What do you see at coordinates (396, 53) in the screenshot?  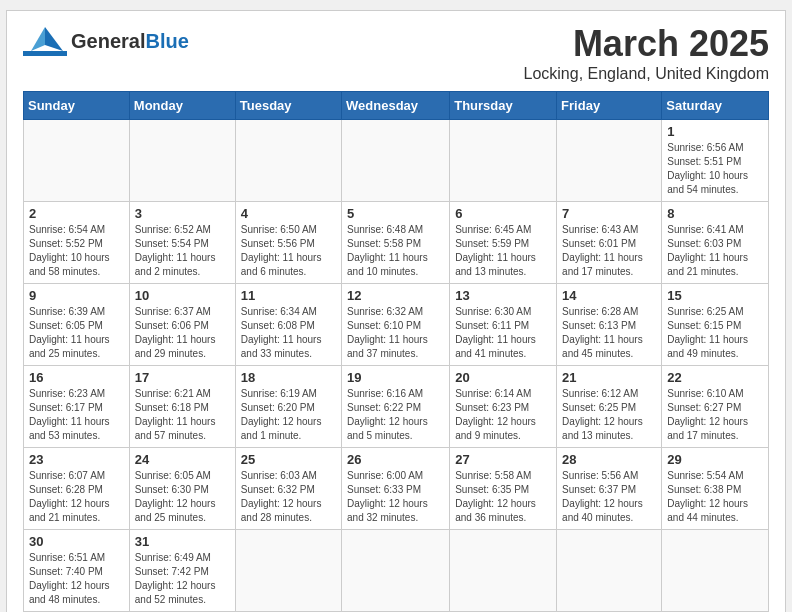 I see `header-section: GeneralBlue March 2025 Locking, England,…` at bounding box center [396, 53].